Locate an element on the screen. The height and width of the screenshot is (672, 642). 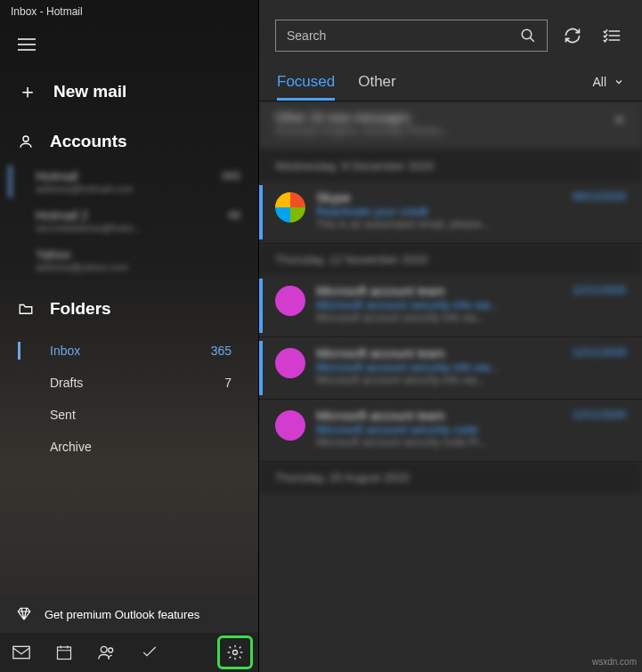
person-icon is located at coordinates (26, 142).